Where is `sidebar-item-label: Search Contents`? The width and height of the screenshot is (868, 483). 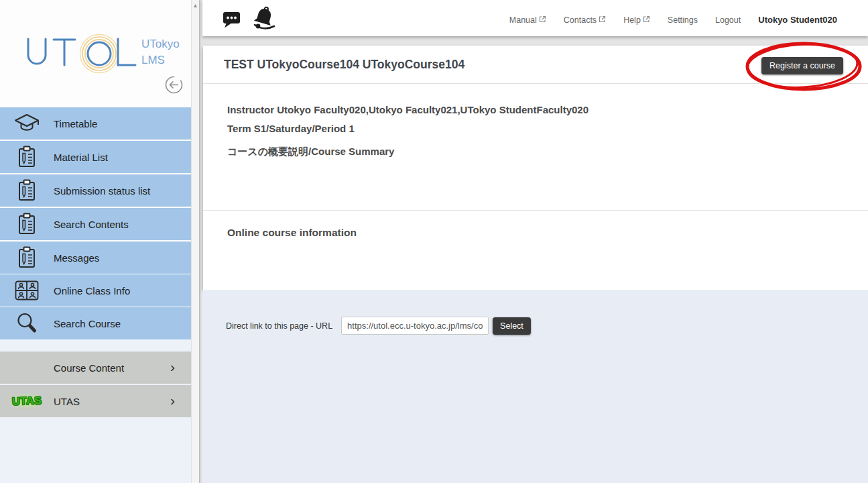 sidebar-item-label: Search Contents is located at coordinates (91, 224).